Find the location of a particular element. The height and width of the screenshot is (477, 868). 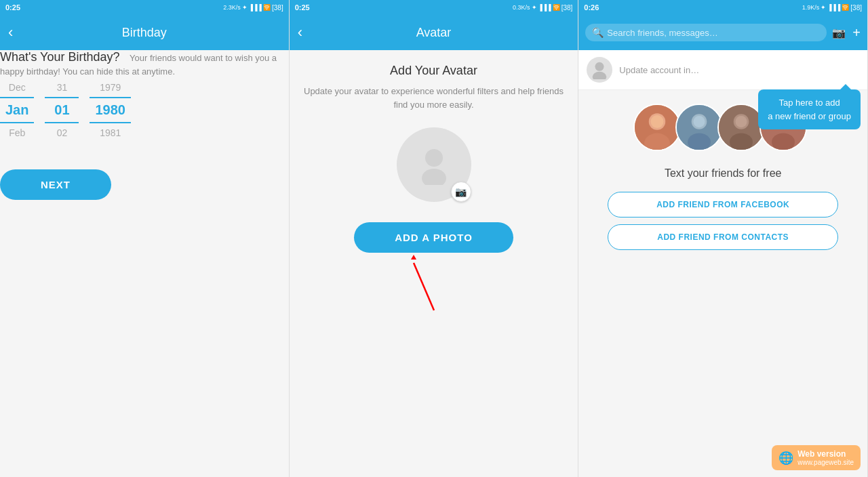

avatar-main-title: Add Your Avatar is located at coordinates (434, 70).